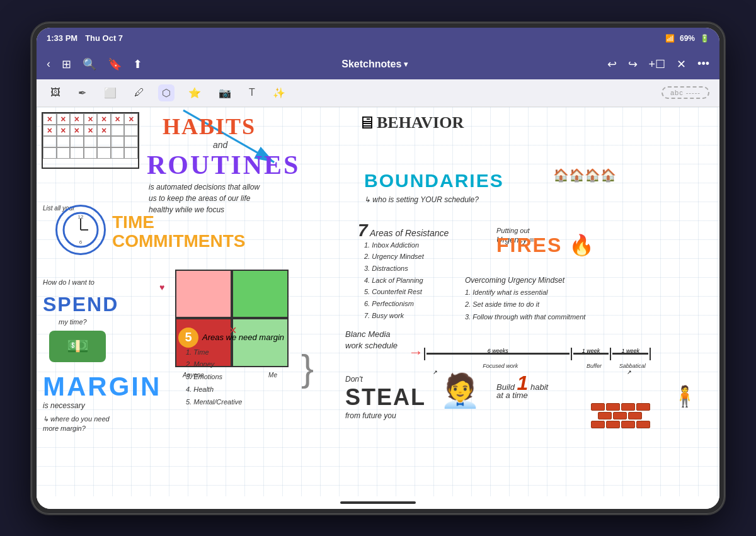 Image resolution: width=756 pixels, height=536 pixels. What do you see at coordinates (546, 245) in the screenshot?
I see `fires-title: FIRES 🔥` at bounding box center [546, 245].